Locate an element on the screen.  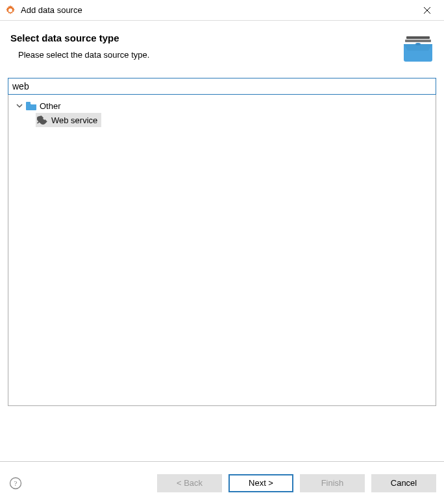
help-button: ? is located at coordinates (16, 483).